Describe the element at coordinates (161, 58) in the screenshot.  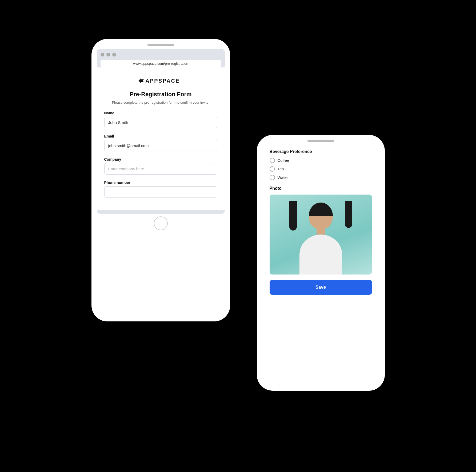
I see `browser-chrome: www.appspace.com/pre-registration` at that location.